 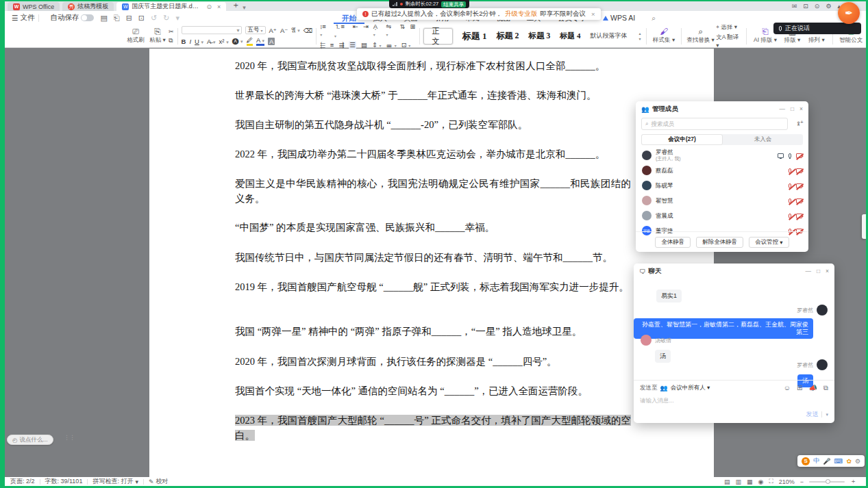 I want to click on redo-icon: ↻, so click(x=166, y=18).